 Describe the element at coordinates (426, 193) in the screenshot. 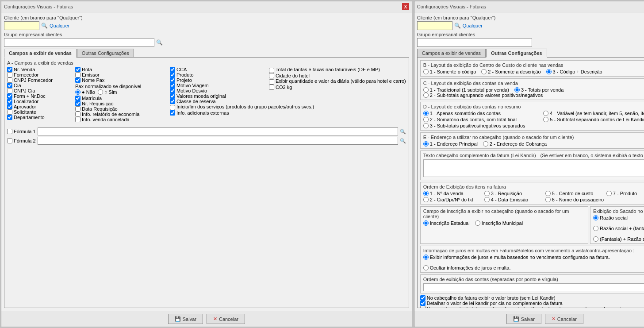

I see `rb-oe1` at that location.